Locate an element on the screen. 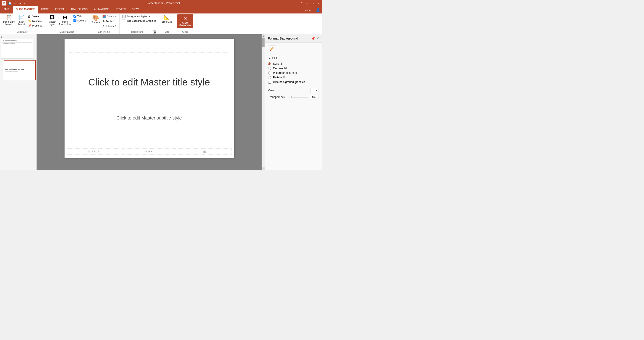 This screenshot has height=340, width=644. fill-icon-row is located at coordinates (294, 49).